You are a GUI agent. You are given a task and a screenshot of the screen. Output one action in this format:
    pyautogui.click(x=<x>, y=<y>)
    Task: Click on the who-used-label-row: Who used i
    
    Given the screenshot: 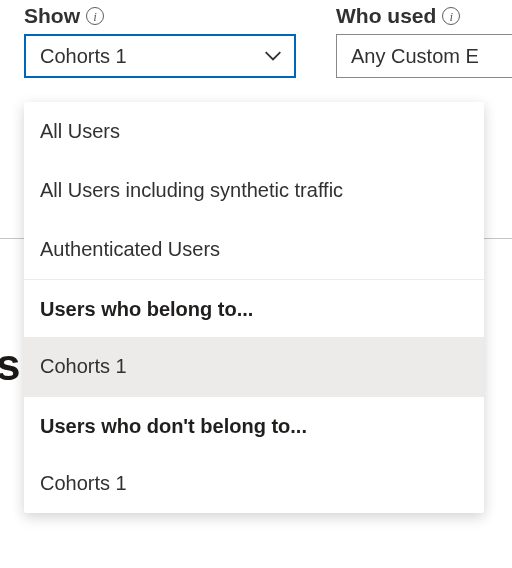 What is the action you would take?
    pyautogui.click(x=424, y=16)
    